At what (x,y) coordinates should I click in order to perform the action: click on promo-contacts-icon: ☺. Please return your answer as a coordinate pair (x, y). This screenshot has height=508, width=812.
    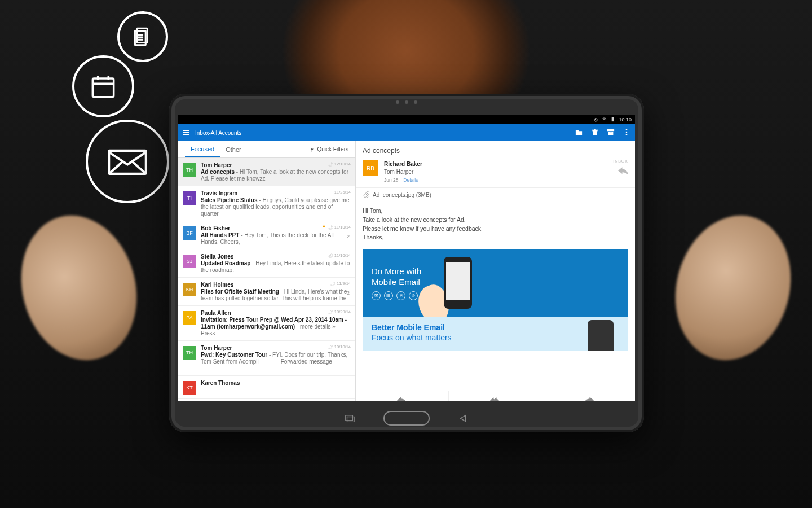
    Looking at the image, I should click on (413, 296).